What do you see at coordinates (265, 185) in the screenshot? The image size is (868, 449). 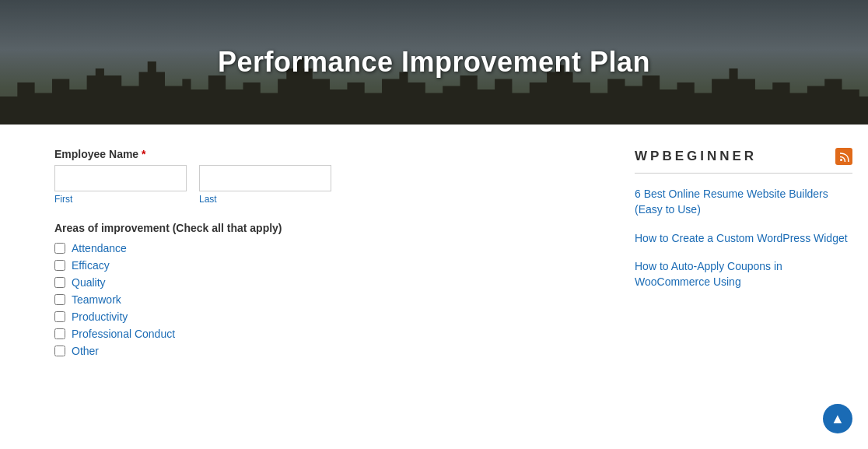 I see `last-name-wrap: Last` at bounding box center [265, 185].